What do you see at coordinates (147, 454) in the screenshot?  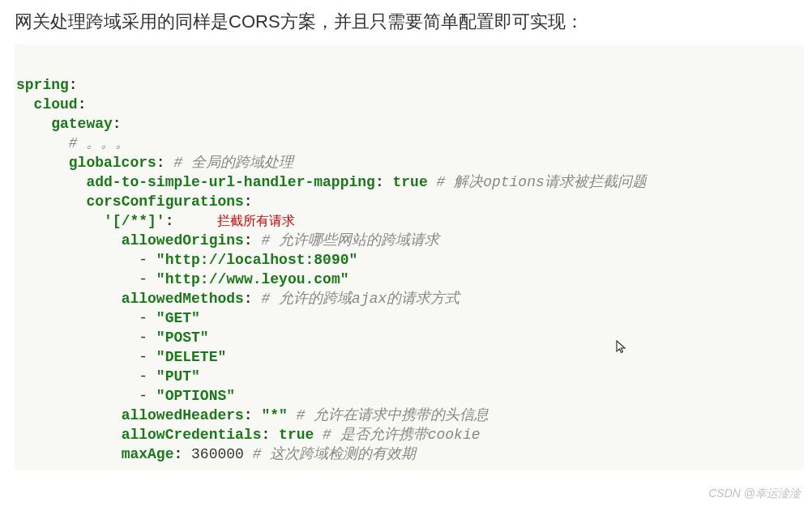 I see `yaml-key: maxAge` at bounding box center [147, 454].